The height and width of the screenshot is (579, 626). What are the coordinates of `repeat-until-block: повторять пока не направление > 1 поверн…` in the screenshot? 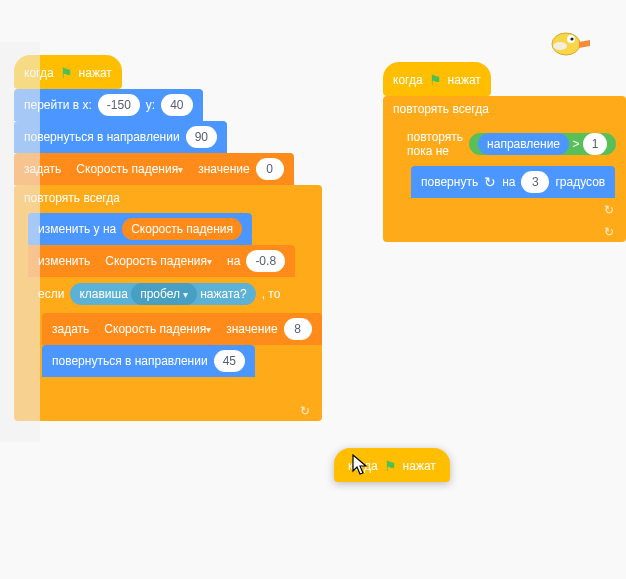 It's located at (512, 172).